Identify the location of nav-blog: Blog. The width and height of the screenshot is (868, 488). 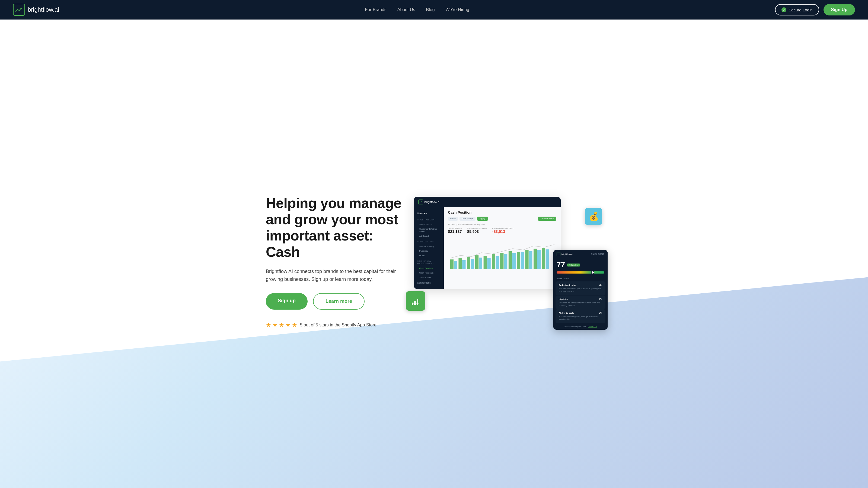
(431, 9).